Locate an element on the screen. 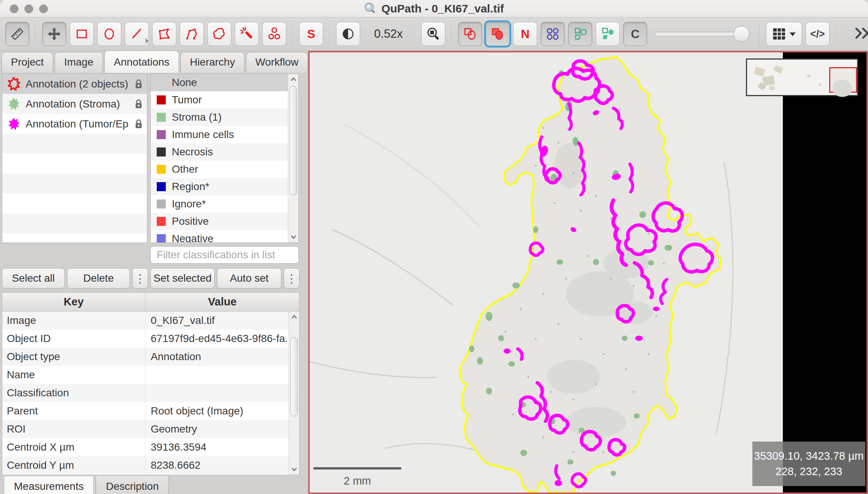 The width and height of the screenshot is (868, 494). classification-filter-input is located at coordinates (225, 255).